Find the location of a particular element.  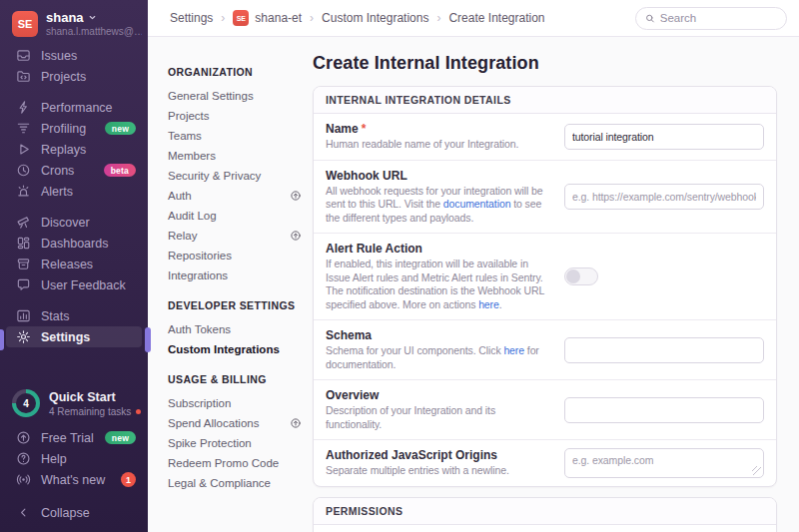

sidebar-item-discover: Discover is located at coordinates (74, 222).